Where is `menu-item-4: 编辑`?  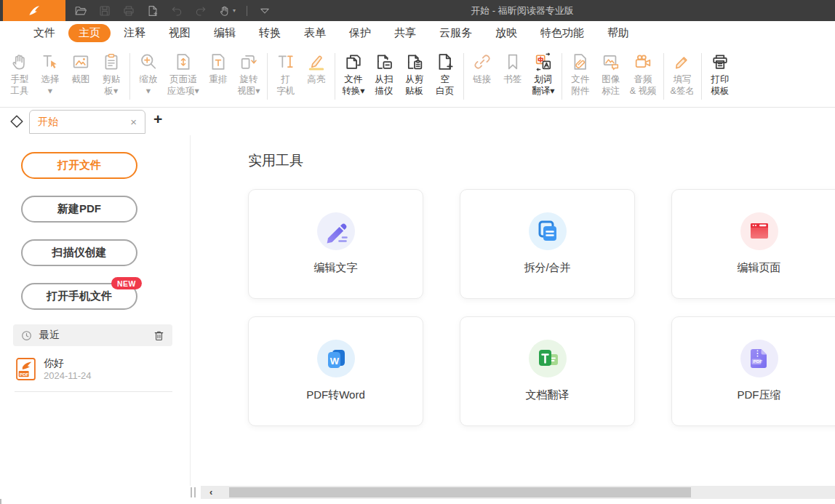 menu-item-4: 编辑 is located at coordinates (225, 33).